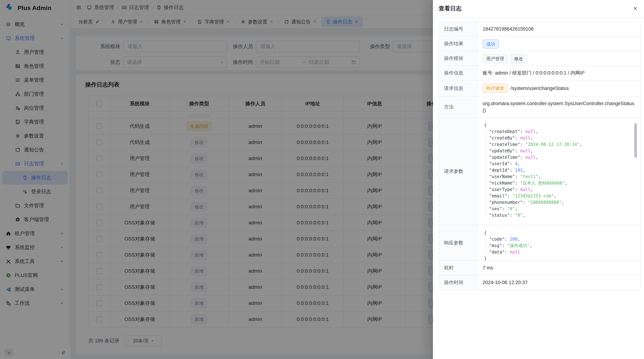 The height and width of the screenshot is (359, 644). Describe the element at coordinates (559, 282) in the screenshot. I see `operation-time-value: 2024-10-06 12:20:37` at that location.